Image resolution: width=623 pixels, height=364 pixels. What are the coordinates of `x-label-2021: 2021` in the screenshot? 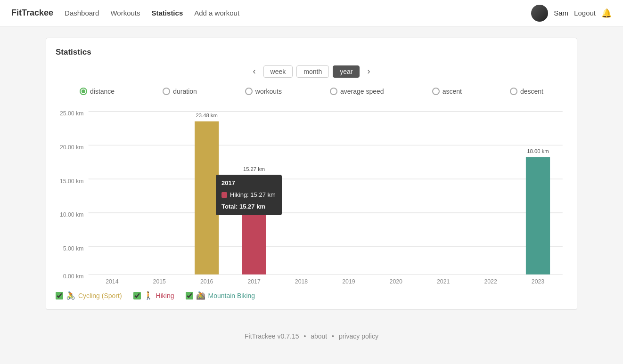 It's located at (443, 282).